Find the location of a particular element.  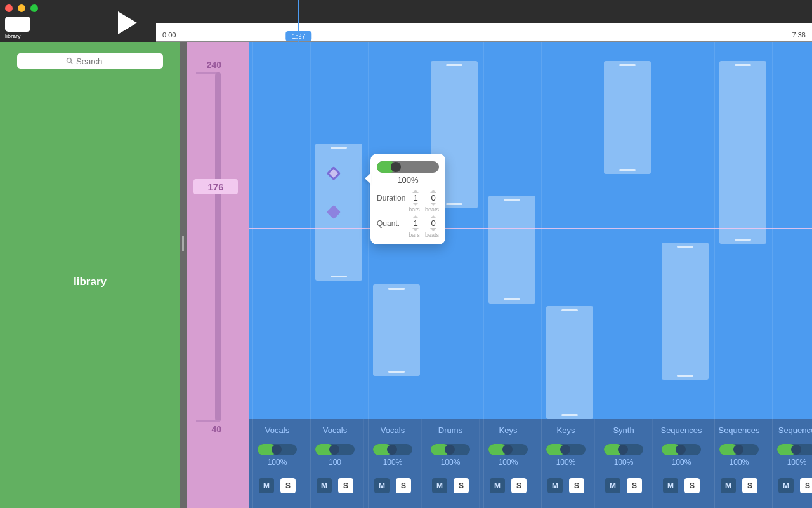

sidebar-resize-handle is located at coordinates (184, 275).